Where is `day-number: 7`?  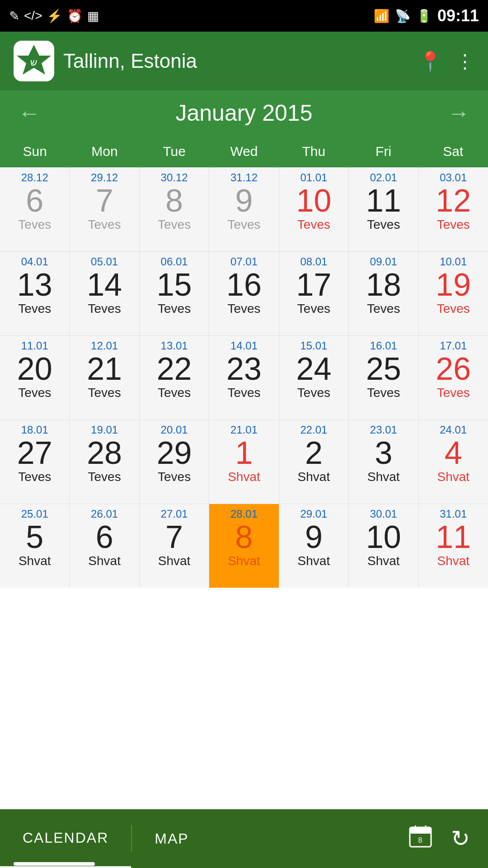 day-number: 7 is located at coordinates (105, 201).